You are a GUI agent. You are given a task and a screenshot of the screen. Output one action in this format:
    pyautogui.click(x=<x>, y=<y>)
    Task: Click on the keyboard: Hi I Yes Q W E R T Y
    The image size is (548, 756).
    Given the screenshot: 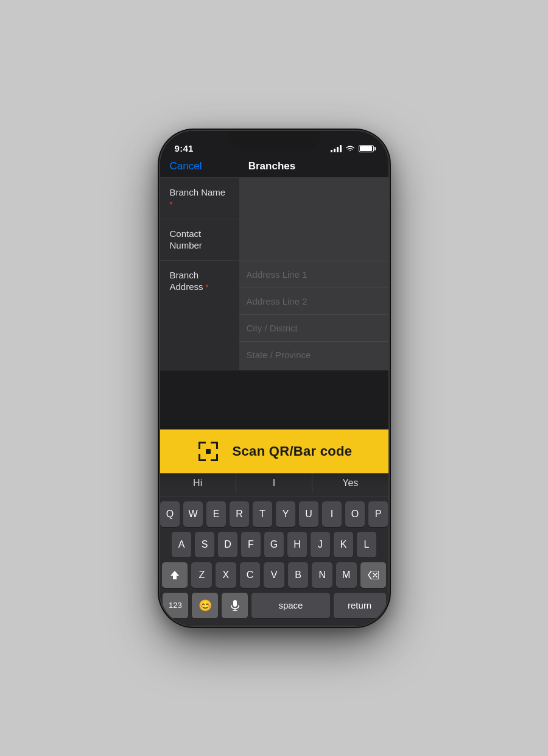 What is the action you would take?
    pyautogui.click(x=274, y=548)
    